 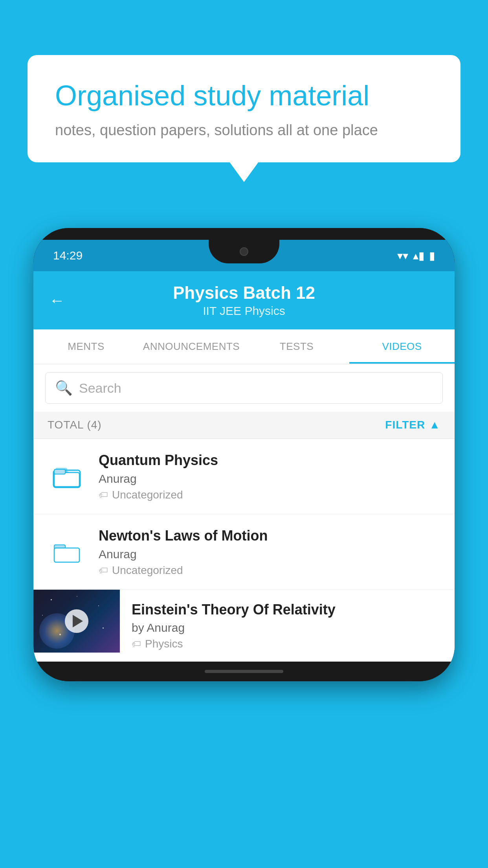 I want to click on tab-tests: TESTS, so click(x=297, y=347).